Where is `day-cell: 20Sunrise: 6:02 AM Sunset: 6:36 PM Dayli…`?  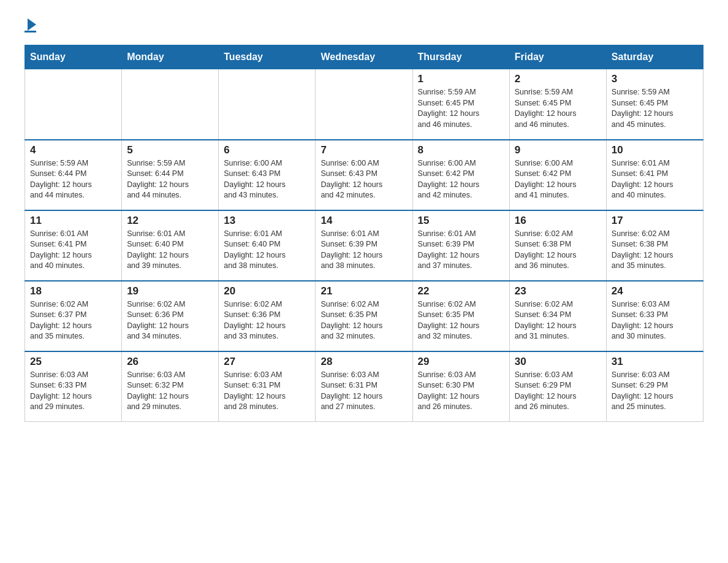 day-cell: 20Sunrise: 6:02 AM Sunset: 6:36 PM Dayli… is located at coordinates (267, 316).